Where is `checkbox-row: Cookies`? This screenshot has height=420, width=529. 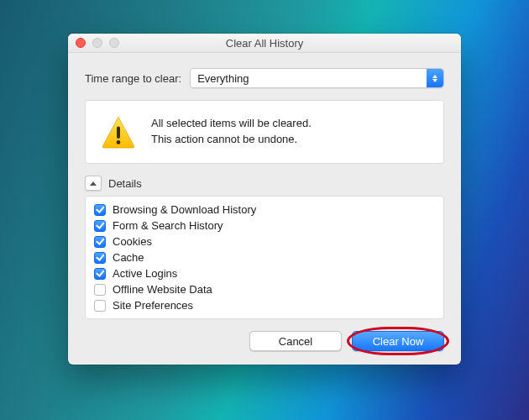 checkbox-row: Cookies is located at coordinates (264, 242).